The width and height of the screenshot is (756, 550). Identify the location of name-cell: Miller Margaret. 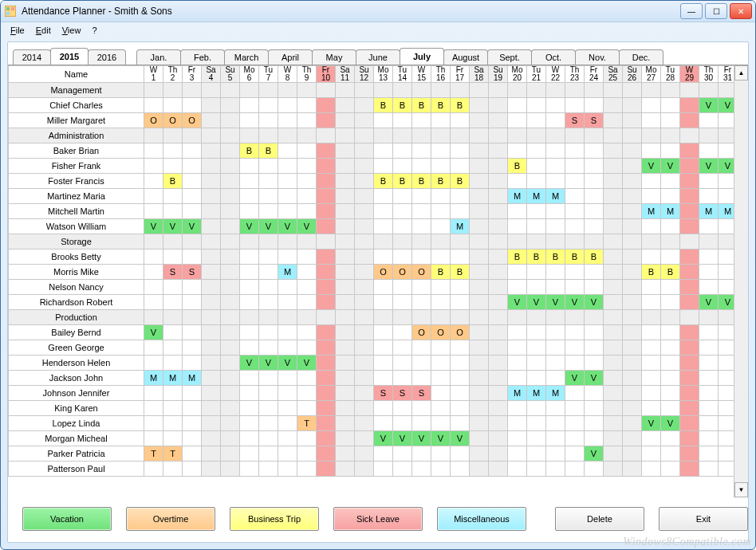
(77, 121).